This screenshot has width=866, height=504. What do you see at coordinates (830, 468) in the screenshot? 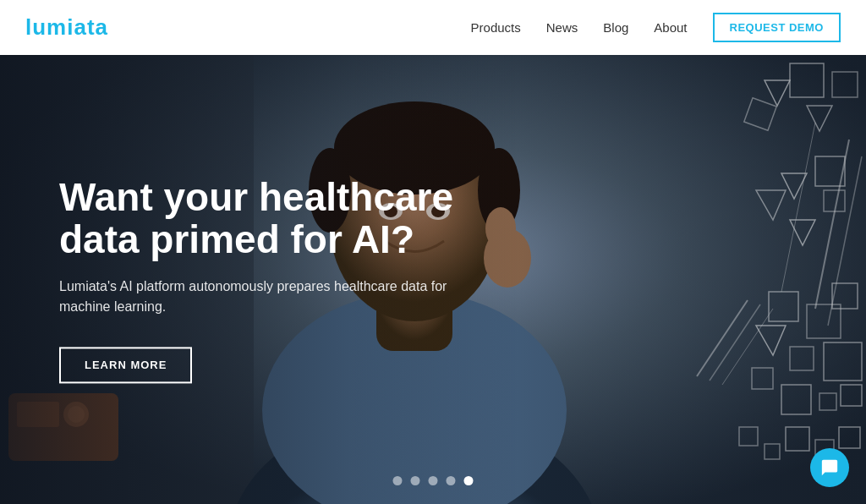
I see `chat-icon` at bounding box center [830, 468].